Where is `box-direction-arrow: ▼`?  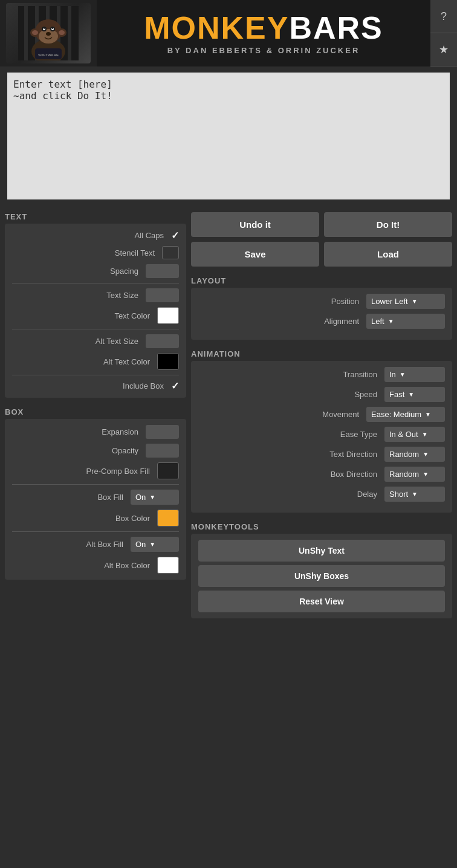 box-direction-arrow: ▼ is located at coordinates (426, 474).